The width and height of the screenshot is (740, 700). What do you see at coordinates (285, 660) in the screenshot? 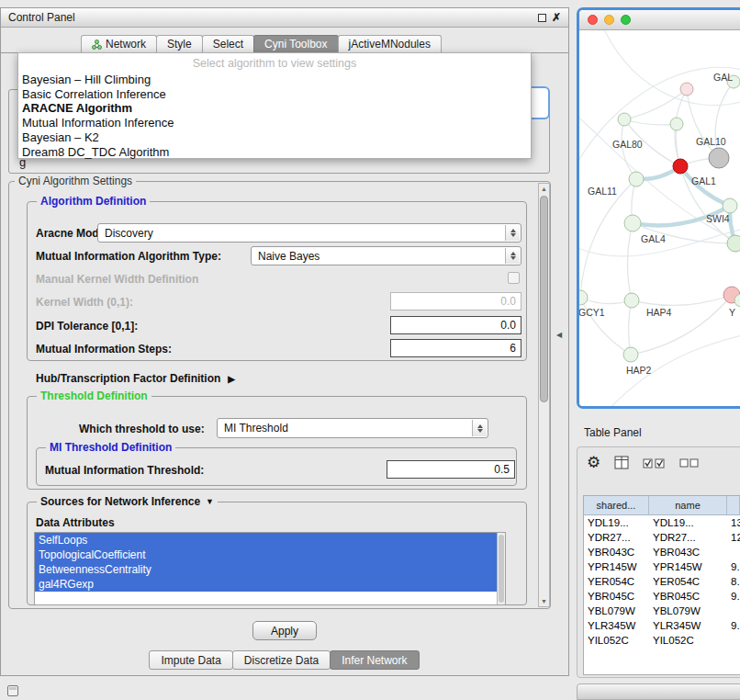
I see `bottom-tabs: Impute DataDiscretize DataInfer Network` at bounding box center [285, 660].